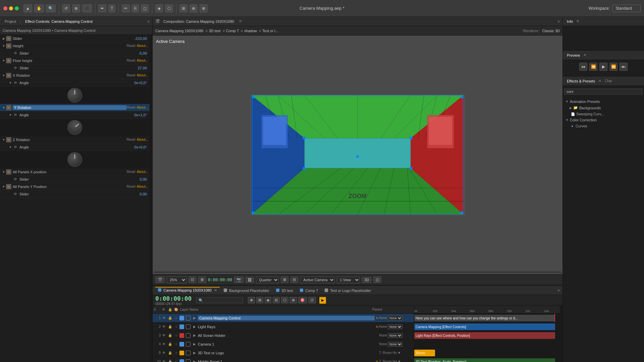 This screenshot has width=644, height=362. I want to click on tl-tool-6: ⊕, so click(293, 300).